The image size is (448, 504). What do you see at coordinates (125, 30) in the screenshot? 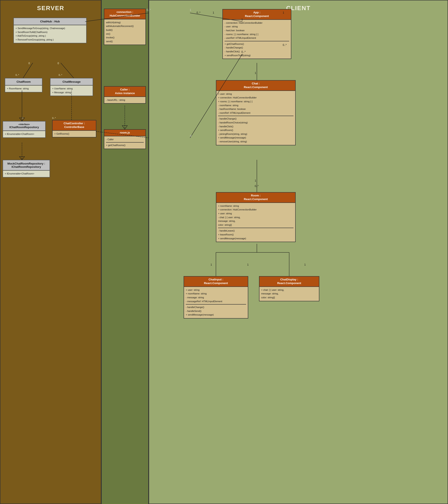
I see `conn-method-3: build()` at bounding box center [125, 30].